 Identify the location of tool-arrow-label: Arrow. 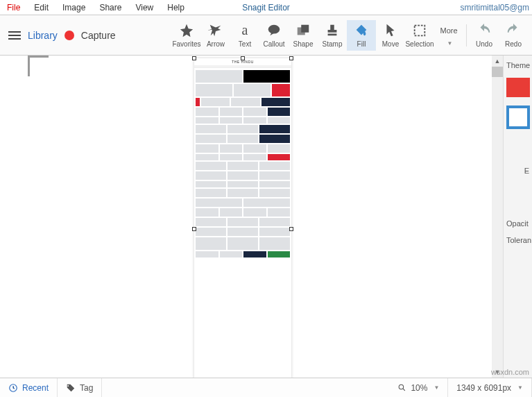
(216, 44).